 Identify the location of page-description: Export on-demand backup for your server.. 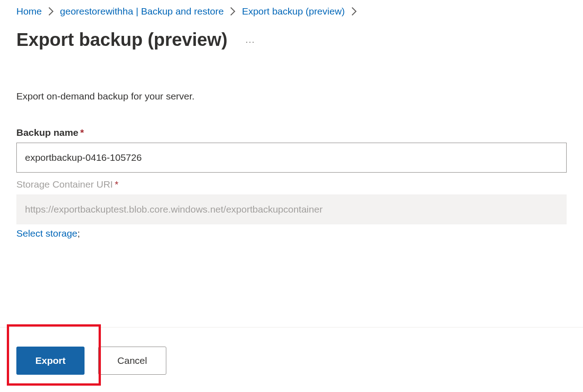
(292, 96).